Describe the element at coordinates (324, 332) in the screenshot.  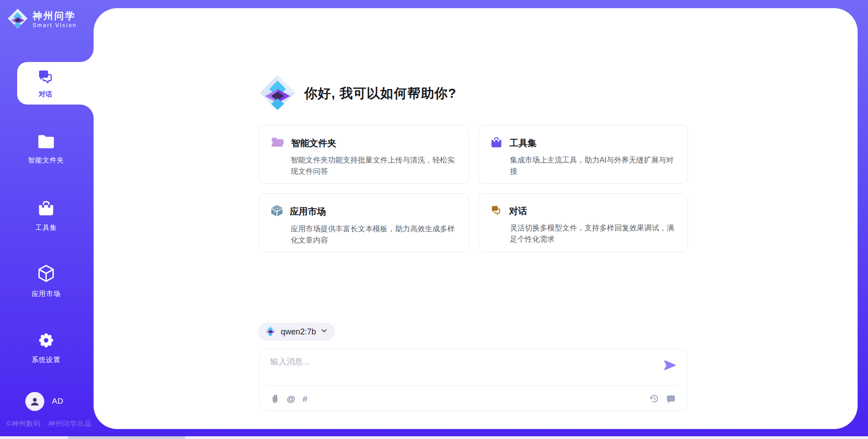
I see `chevron-down-icon` at that location.